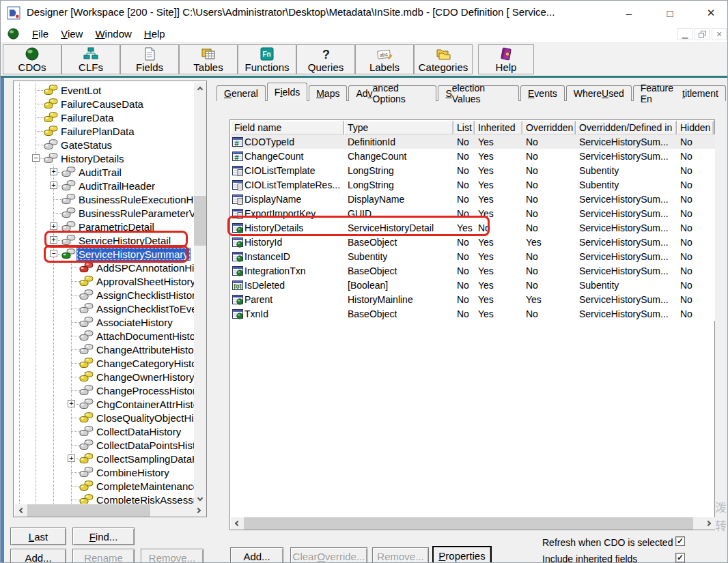  I want to click on mdi-restore-button, so click(702, 34).